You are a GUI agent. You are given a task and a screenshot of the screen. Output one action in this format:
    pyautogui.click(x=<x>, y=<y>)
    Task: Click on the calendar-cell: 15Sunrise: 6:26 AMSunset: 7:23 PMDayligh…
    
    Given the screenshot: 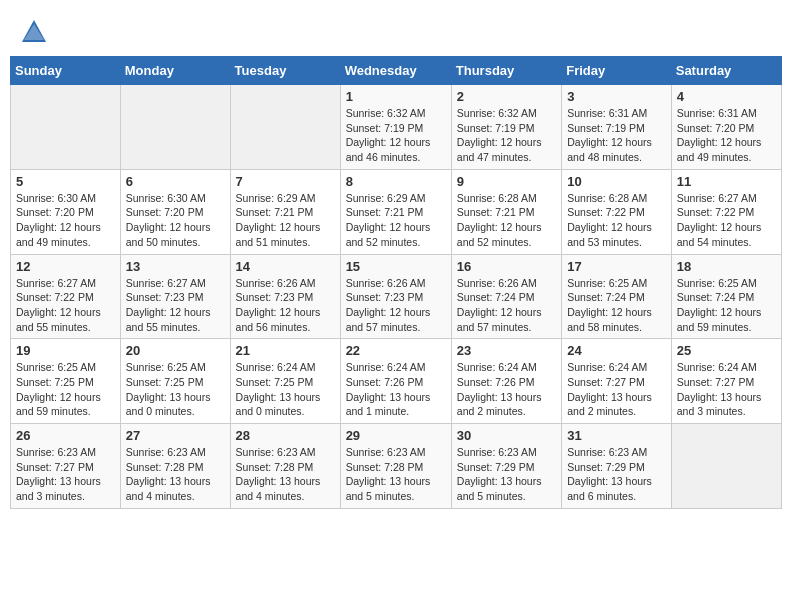 What is the action you would take?
    pyautogui.click(x=396, y=296)
    